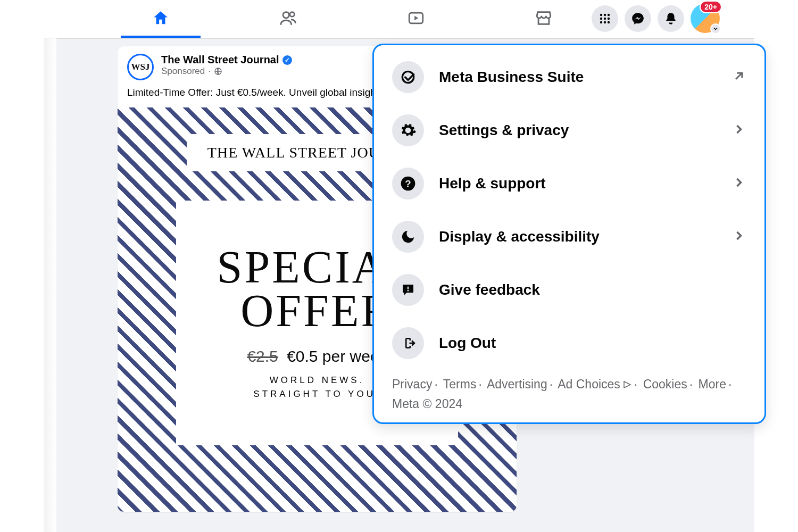 This screenshot has height=532, width=798. What do you see at coordinates (161, 18) in the screenshot?
I see `home-icon` at bounding box center [161, 18].